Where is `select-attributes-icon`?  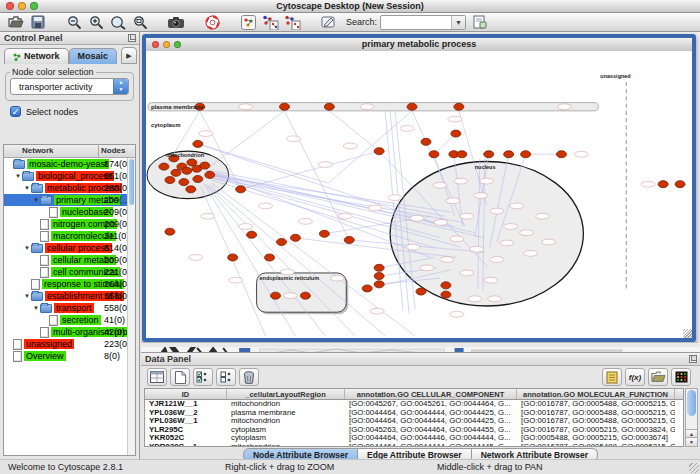
select-attributes-icon is located at coordinates (203, 377).